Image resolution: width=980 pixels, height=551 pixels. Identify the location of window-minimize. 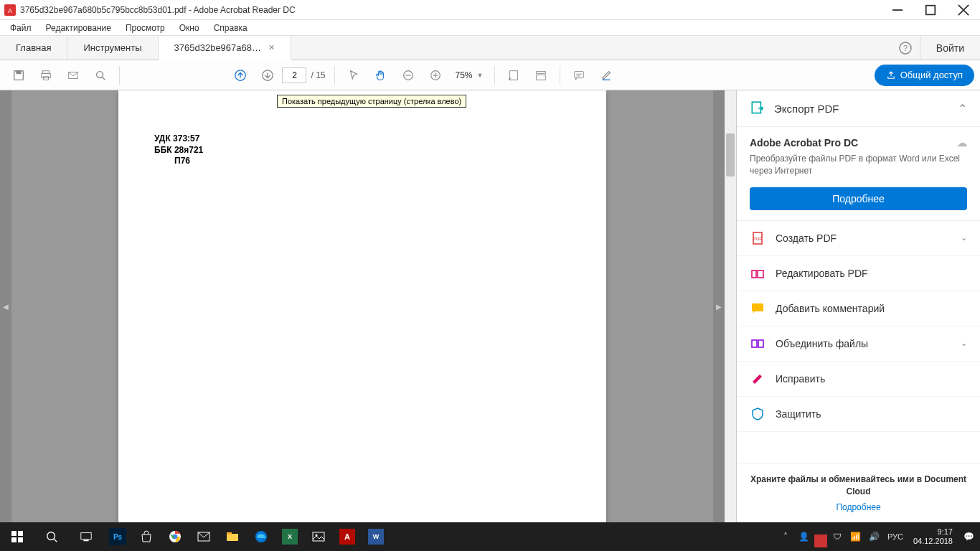
(897, 10).